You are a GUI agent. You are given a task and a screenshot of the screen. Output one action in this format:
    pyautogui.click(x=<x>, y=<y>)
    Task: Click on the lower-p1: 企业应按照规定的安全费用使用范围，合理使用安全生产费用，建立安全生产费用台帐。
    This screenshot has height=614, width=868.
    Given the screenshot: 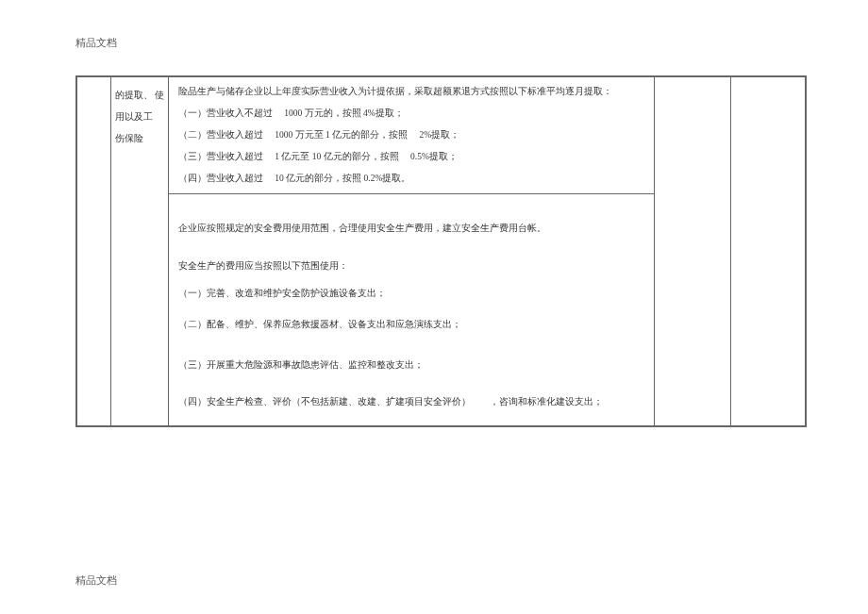 What is the action you would take?
    pyautogui.click(x=411, y=234)
    